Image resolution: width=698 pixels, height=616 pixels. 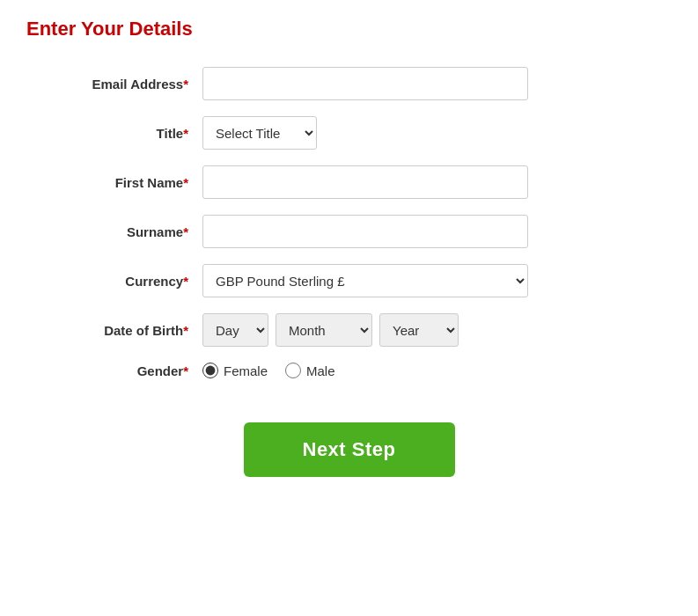 What do you see at coordinates (260, 133) in the screenshot?
I see `title-select: Select Title Mr Mrs Miss Ms Dr` at bounding box center [260, 133].